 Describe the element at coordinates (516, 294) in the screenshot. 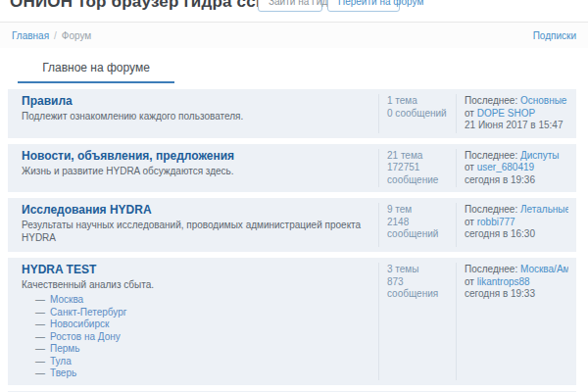

I see `last-date: сегодня в 19:33` at that location.